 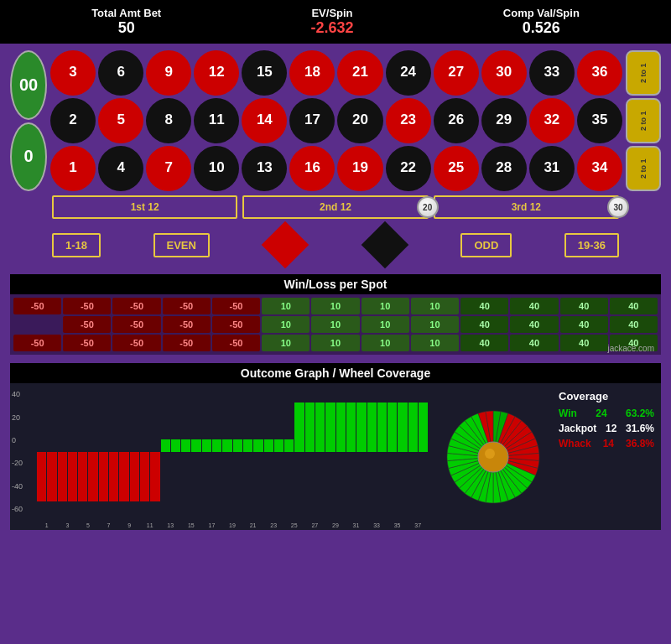 What do you see at coordinates (121, 121) in the screenshot?
I see `num-cell-5: 5` at bounding box center [121, 121].